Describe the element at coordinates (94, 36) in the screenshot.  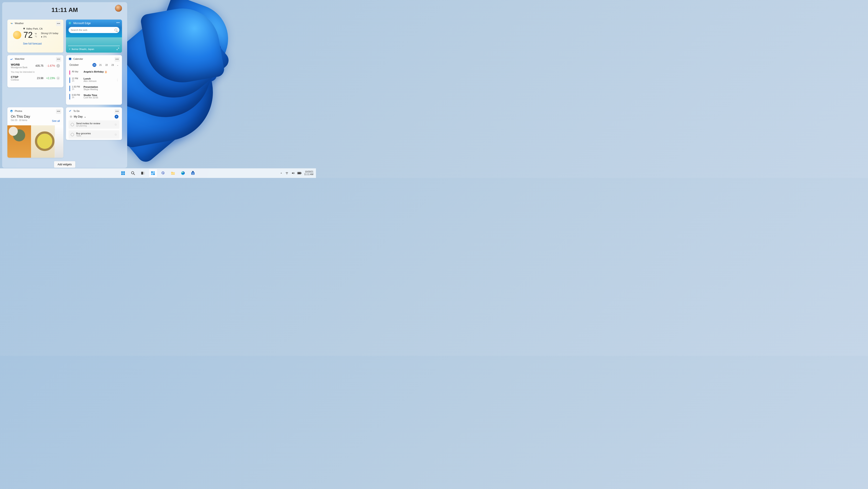
I see `edge-widget: Microsoft Edge ••• Search the web Ikema …` at that location.